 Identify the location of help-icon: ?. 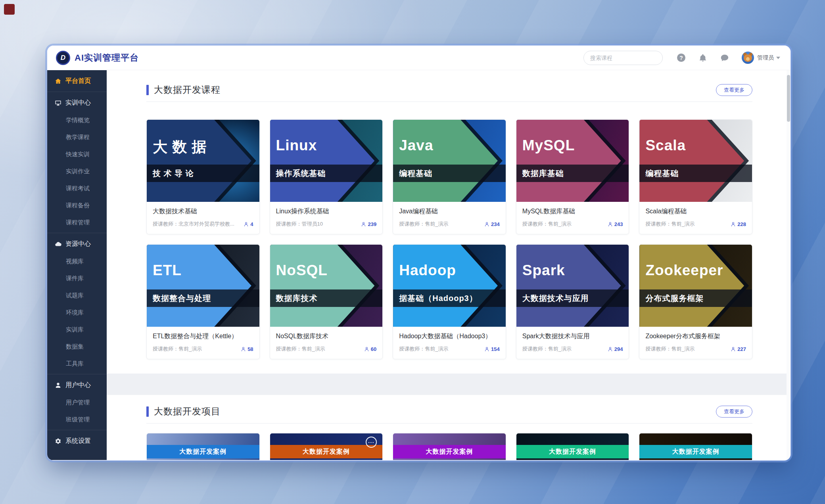
(681, 58).